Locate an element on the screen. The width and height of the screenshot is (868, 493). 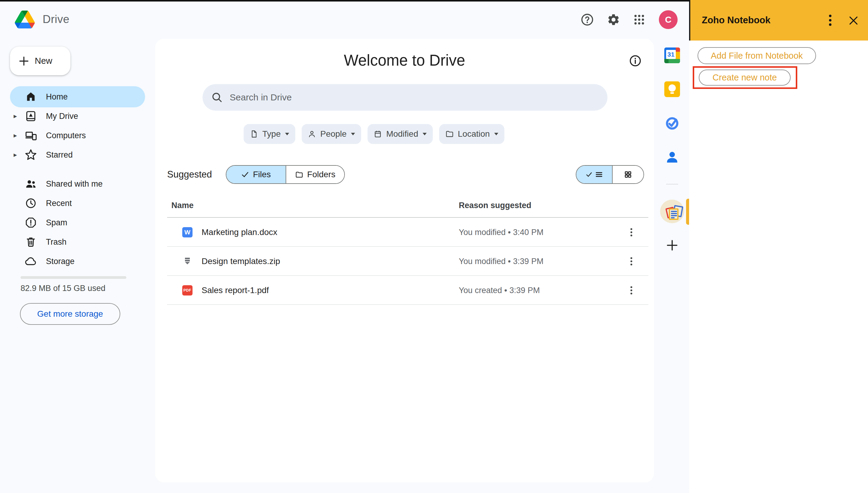
help-icon is located at coordinates (587, 20).